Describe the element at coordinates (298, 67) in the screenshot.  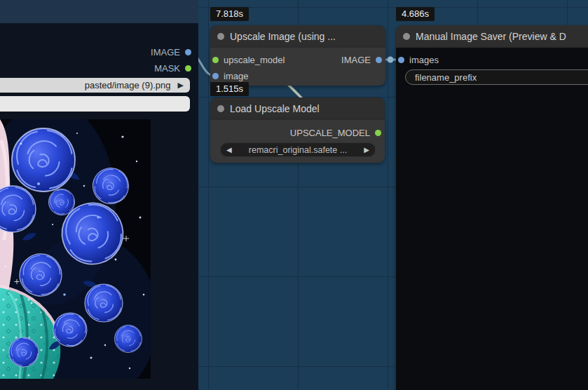
I see `upscale-image-node-body: upscale_model image IMAGE` at that location.